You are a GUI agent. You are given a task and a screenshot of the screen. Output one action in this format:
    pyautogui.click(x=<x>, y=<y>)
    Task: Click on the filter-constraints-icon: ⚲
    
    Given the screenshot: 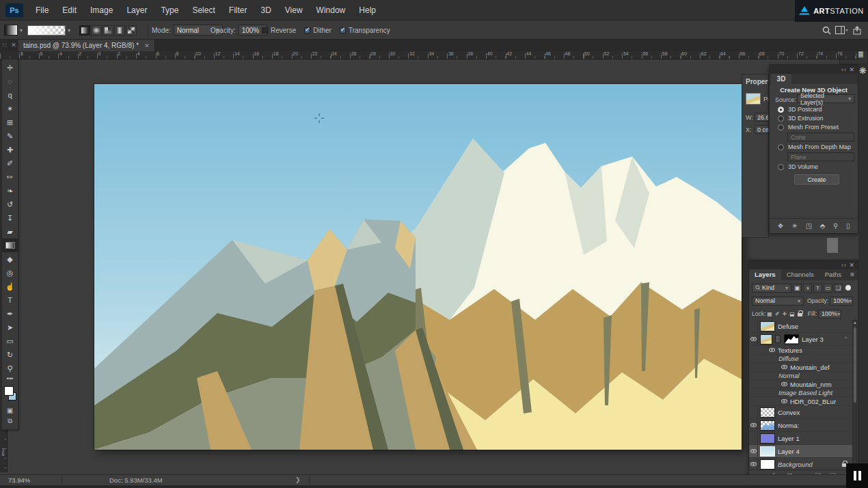 What is the action you would take?
    pyautogui.click(x=835, y=226)
    